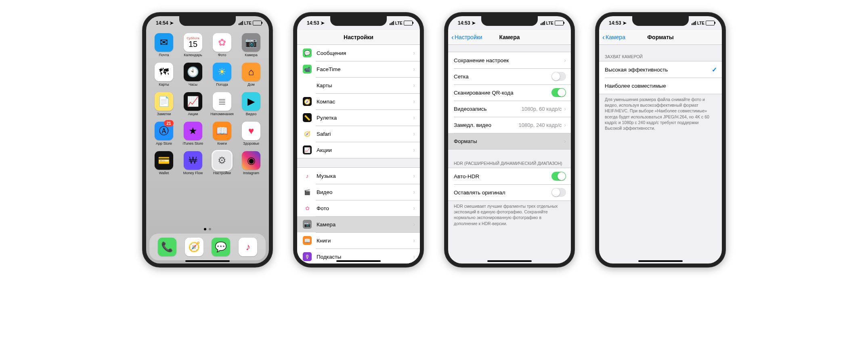 This screenshot has height=350, width=868. Describe the element at coordinates (164, 160) in the screenshot. I see `app-icon: 💳` at that location.